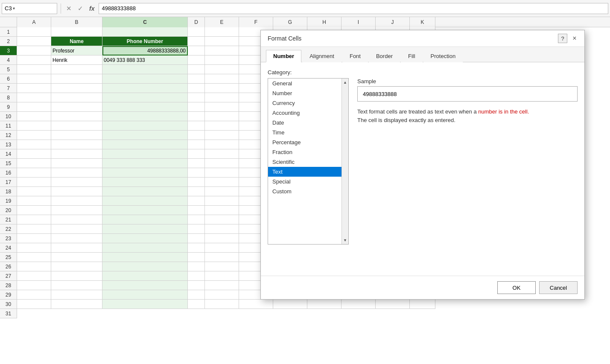 The height and width of the screenshot is (364, 610). Describe the element at coordinates (308, 182) in the screenshot. I see `list-item: Special` at that location.